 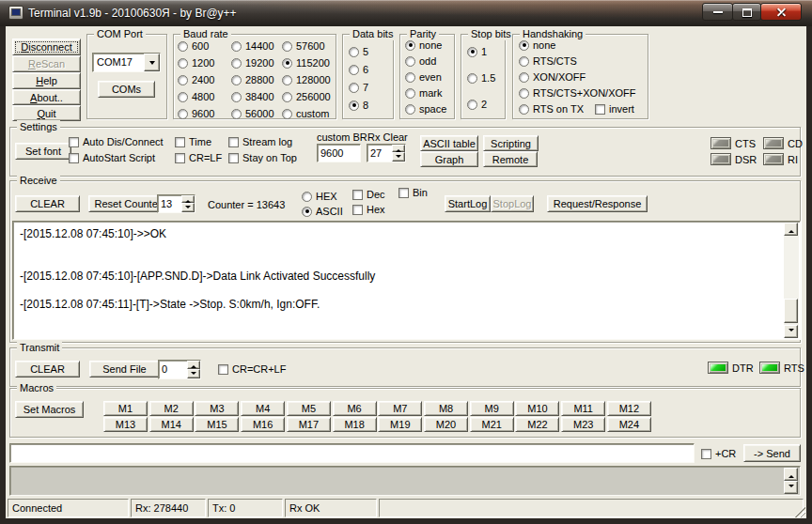 I want to click on minimize-button, so click(x=718, y=11).